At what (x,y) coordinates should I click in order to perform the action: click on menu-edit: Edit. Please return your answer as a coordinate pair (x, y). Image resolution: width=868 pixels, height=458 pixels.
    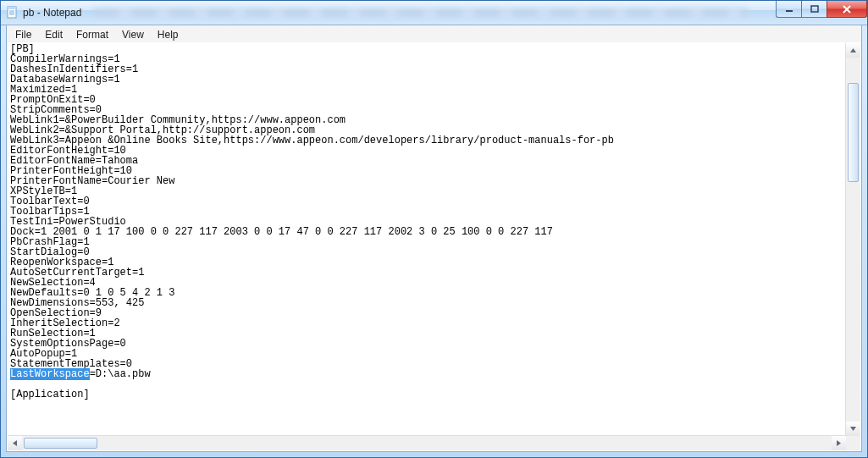
    Looking at the image, I should click on (54, 34).